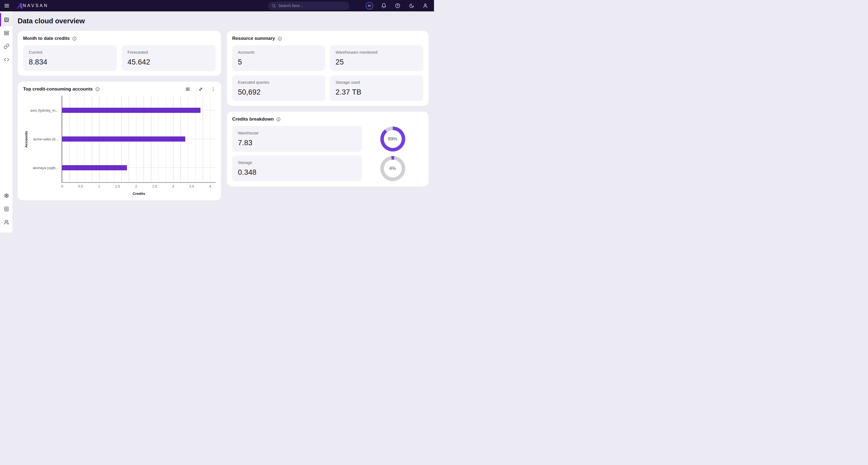 Image resolution: width=868 pixels, height=465 pixels. I want to click on resource-summary-card: Resource summary Accounts 5 Wareho, so click(328, 69).